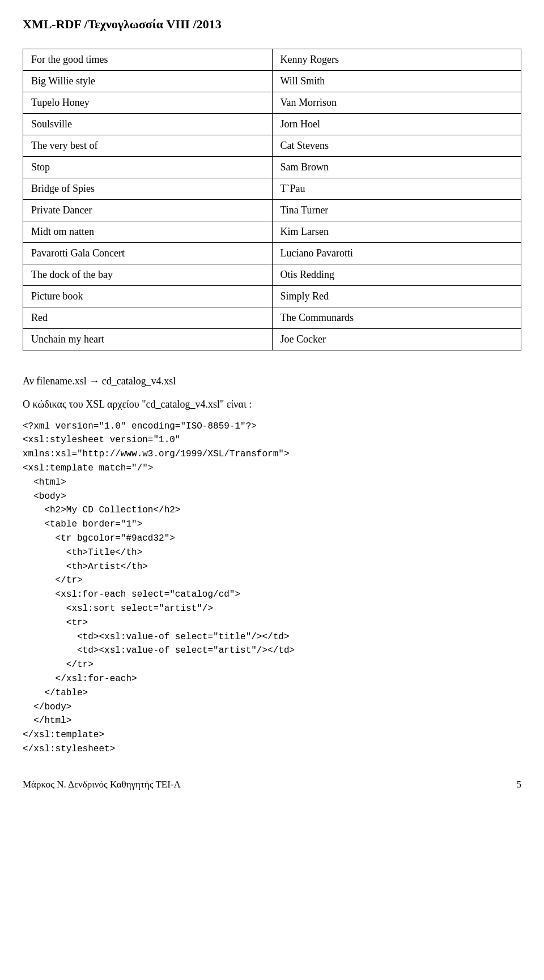 The height and width of the screenshot is (980, 544). Describe the element at coordinates (519, 785) in the screenshot. I see `footer-page-number: 5` at that location.